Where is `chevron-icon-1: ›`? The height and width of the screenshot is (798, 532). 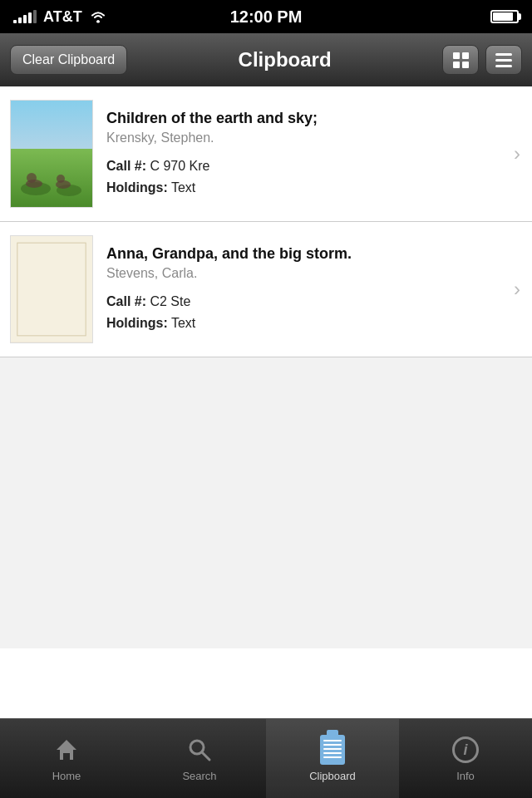
chevron-icon-1: › is located at coordinates (517, 154).